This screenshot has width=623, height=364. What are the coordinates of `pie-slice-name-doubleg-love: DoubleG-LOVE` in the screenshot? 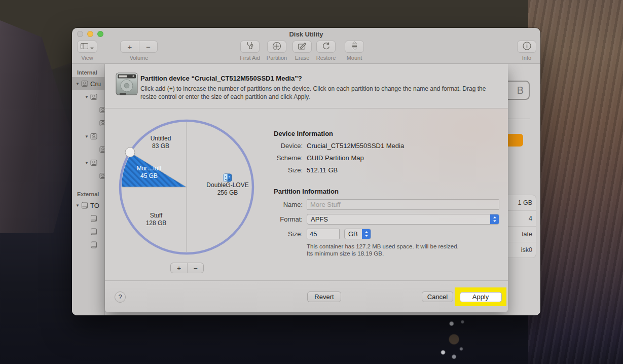 It's located at (227, 185).